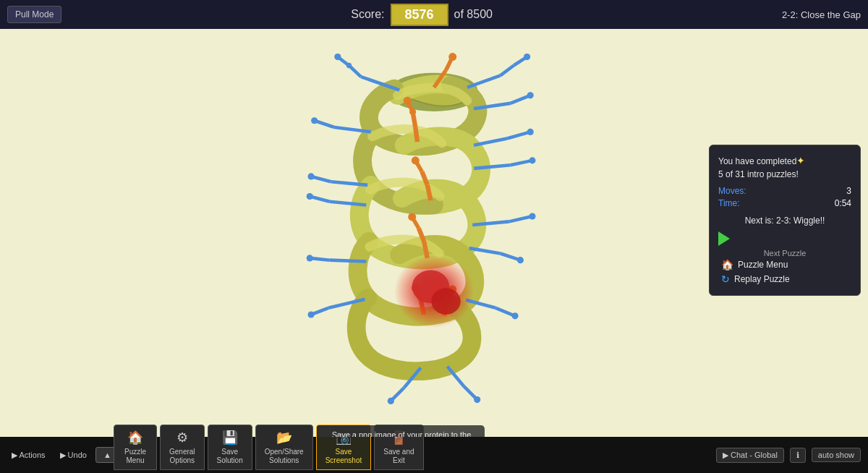 The height and width of the screenshot is (473, 868). What do you see at coordinates (434, 14) in the screenshot?
I see `top-bar: Pull Mode Score: 8576 of 8500 2-2: Close…` at bounding box center [434, 14].